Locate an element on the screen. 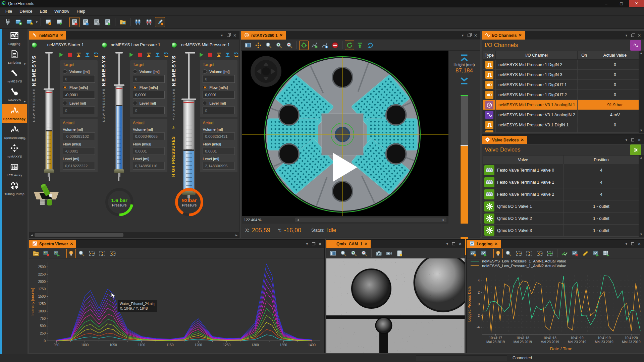 This screenshot has height=362, width=644. syringe-pair-blue-icon is located at coordinates (138, 22).